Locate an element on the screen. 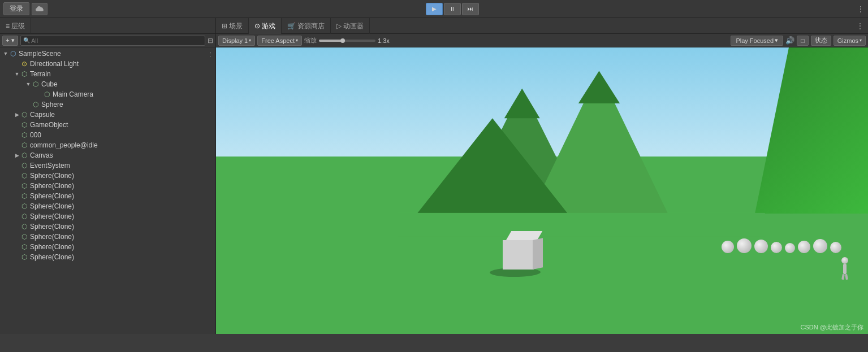  tree-item-sphere-clone-8: ⬡Sphere(Clone) is located at coordinates (107, 247).